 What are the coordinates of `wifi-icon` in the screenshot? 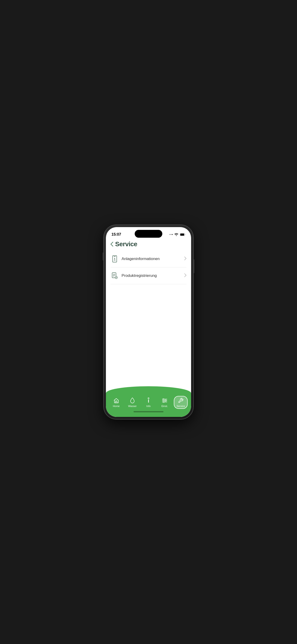 It's located at (176, 234).